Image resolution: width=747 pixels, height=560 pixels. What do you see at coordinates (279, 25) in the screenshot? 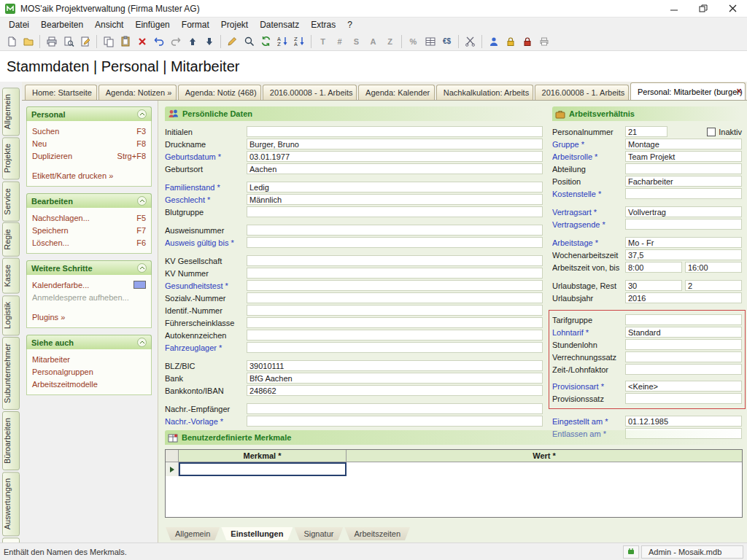
I see `menu-datensatz: Datensatz` at bounding box center [279, 25].